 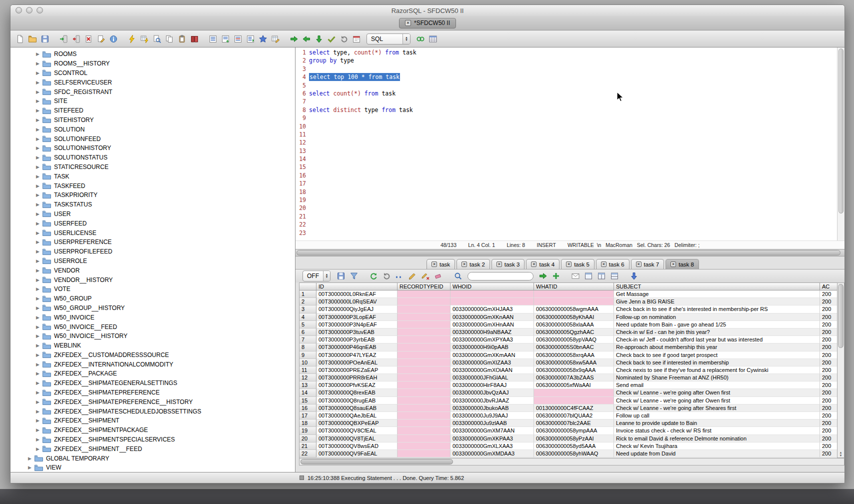 I want to click on copy-icon, so click(x=170, y=39).